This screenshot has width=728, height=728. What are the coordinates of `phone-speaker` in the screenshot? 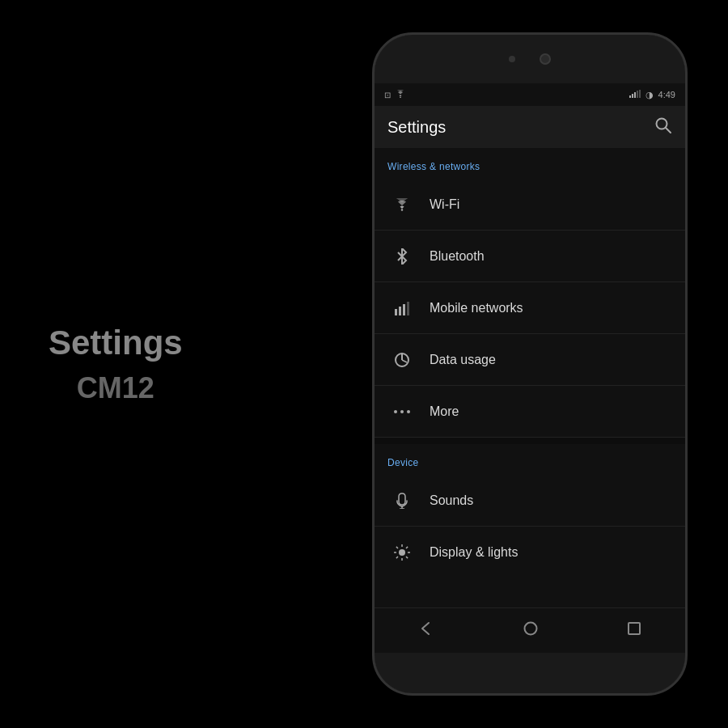 It's located at (512, 59).